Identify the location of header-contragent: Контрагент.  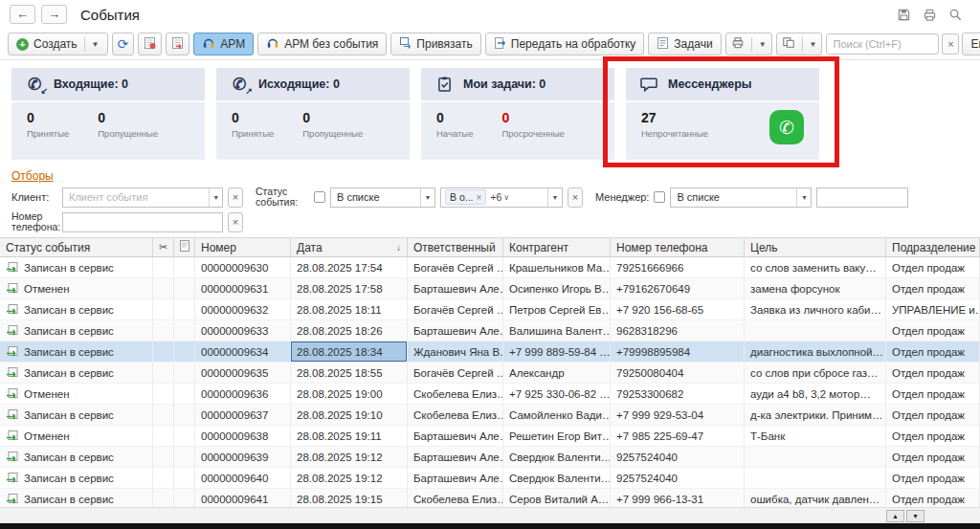
(557, 247).